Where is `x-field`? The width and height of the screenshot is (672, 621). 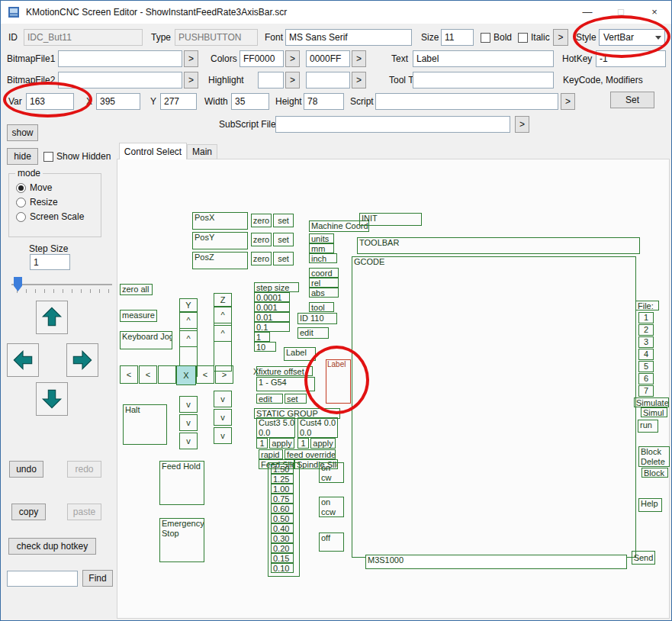
x-field is located at coordinates (118, 101).